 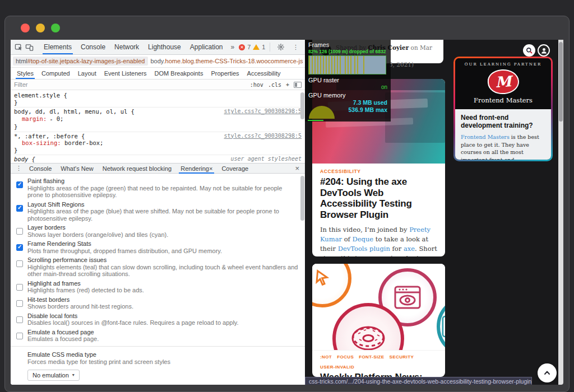 I want to click on rendering-option: Emulate a focused page Emulates a focuse…, so click(x=157, y=336).